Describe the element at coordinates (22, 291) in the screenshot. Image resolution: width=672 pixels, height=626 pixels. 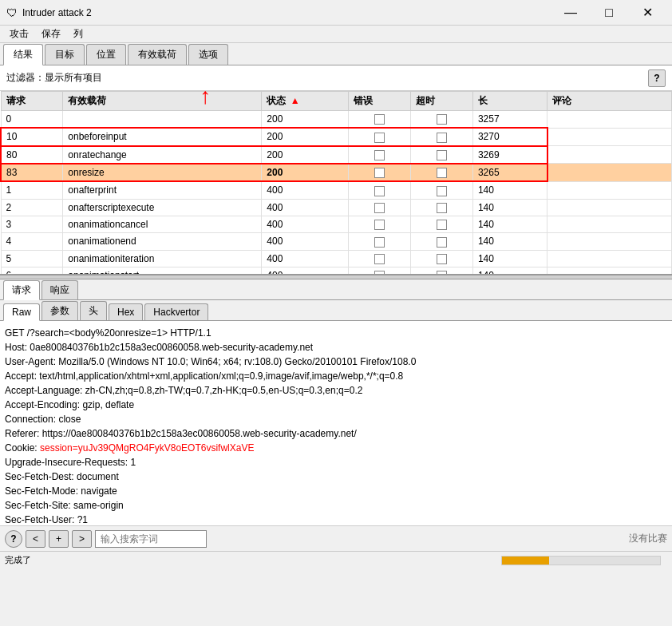
I see `tab-request: 请求` at that location.